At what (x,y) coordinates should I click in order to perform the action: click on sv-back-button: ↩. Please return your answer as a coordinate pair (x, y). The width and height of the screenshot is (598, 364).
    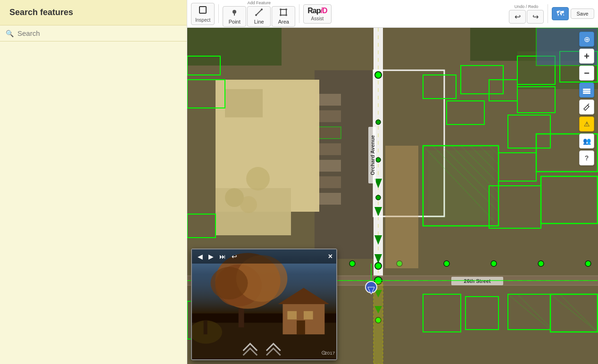
    Looking at the image, I should click on (234, 256).